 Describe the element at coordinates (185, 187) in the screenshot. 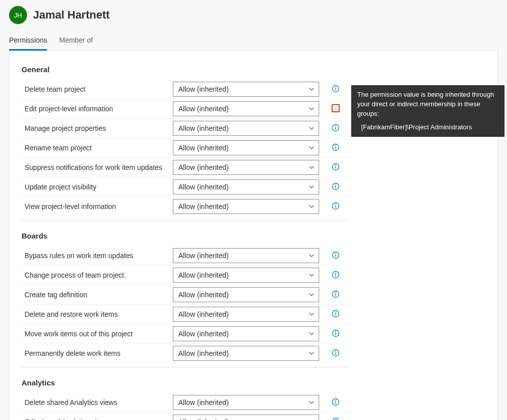

I see `table-row: Update project visibilityAllow (inherite…` at that location.